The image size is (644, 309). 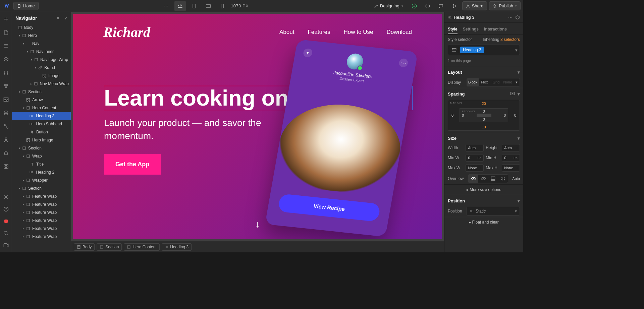 I want to click on search-icon, so click(x=6, y=233).